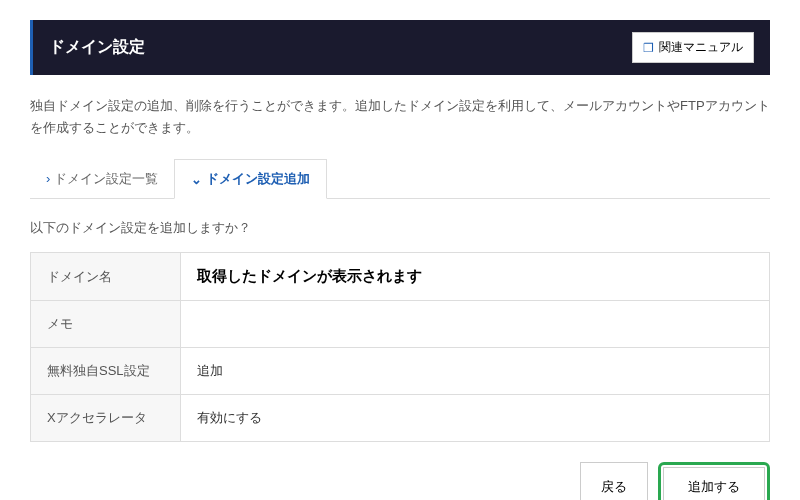  I want to click on row-label-memo: メモ, so click(106, 324).